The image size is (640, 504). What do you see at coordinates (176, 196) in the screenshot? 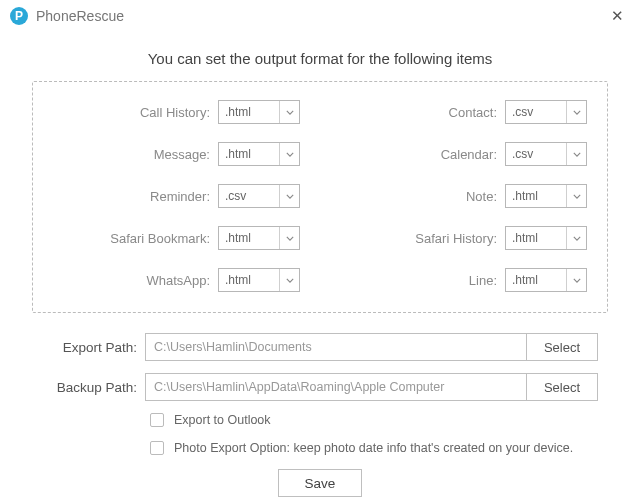
I see `format-field: Reminder:.csv` at bounding box center [176, 196].